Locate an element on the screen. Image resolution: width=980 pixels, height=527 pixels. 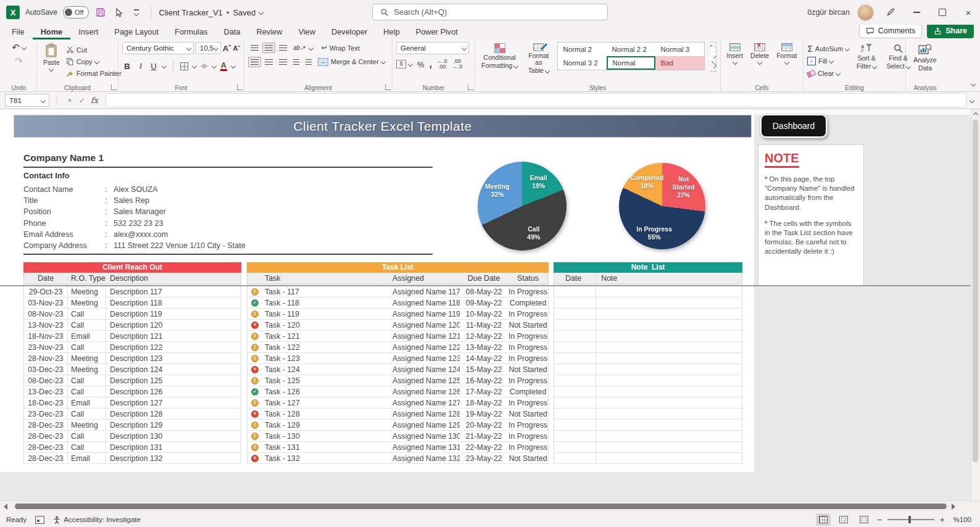
cell-due-date: 13-May-22 is located at coordinates (484, 347).